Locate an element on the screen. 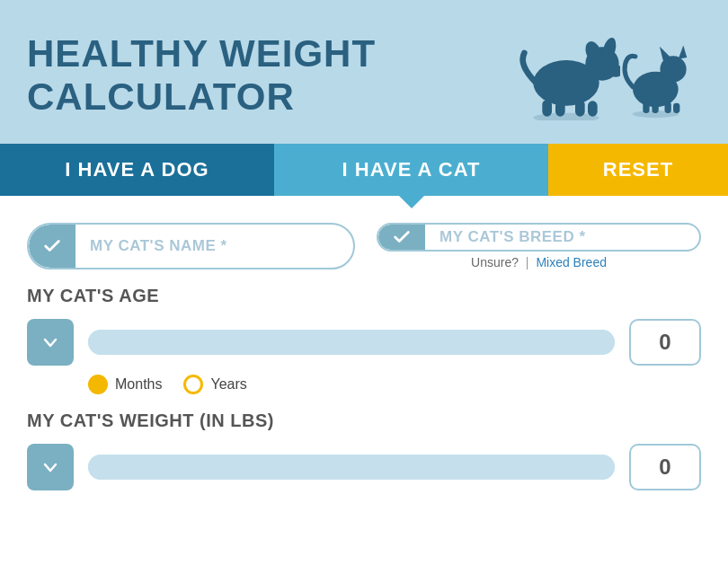 This screenshot has height=574, width=728. age-slider-row: 0 is located at coordinates (364, 342).